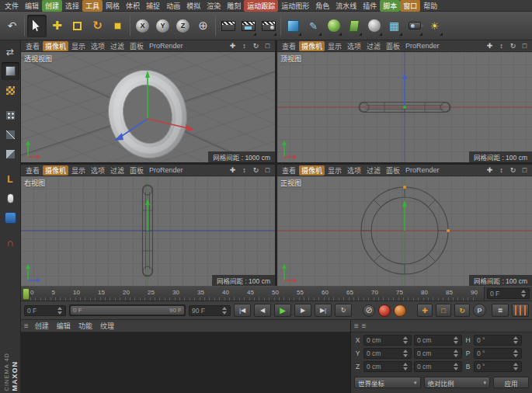 The image size is (532, 393). I want to click on size-y-field: 0 cm, so click(438, 353).